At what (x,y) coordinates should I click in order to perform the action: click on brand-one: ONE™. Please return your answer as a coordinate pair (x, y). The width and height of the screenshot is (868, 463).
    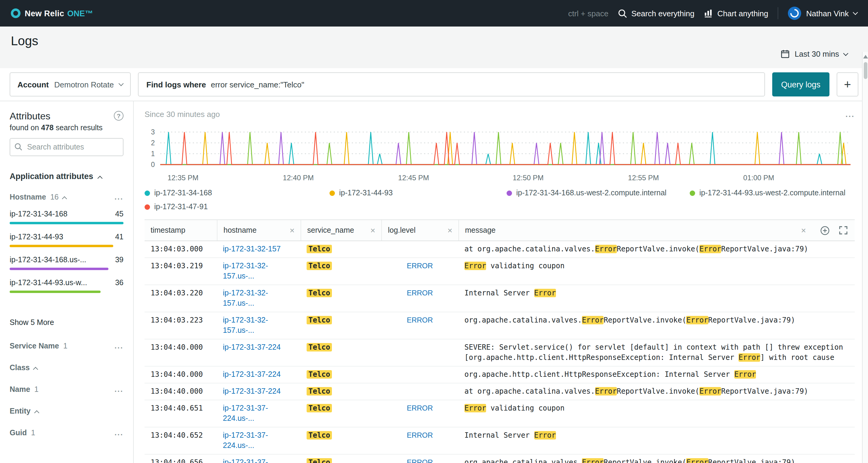
    Looking at the image, I should click on (80, 13).